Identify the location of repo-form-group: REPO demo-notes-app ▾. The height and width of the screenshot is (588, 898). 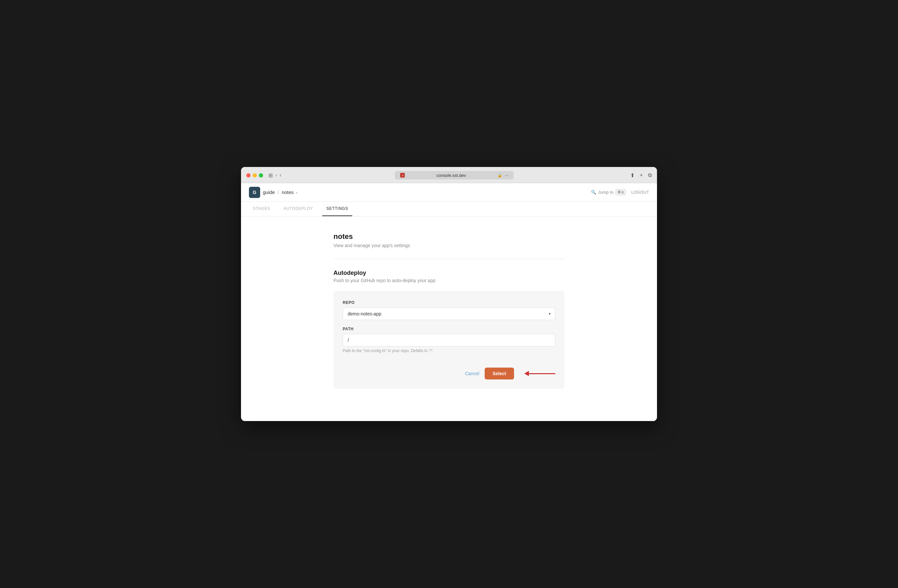
(449, 310).